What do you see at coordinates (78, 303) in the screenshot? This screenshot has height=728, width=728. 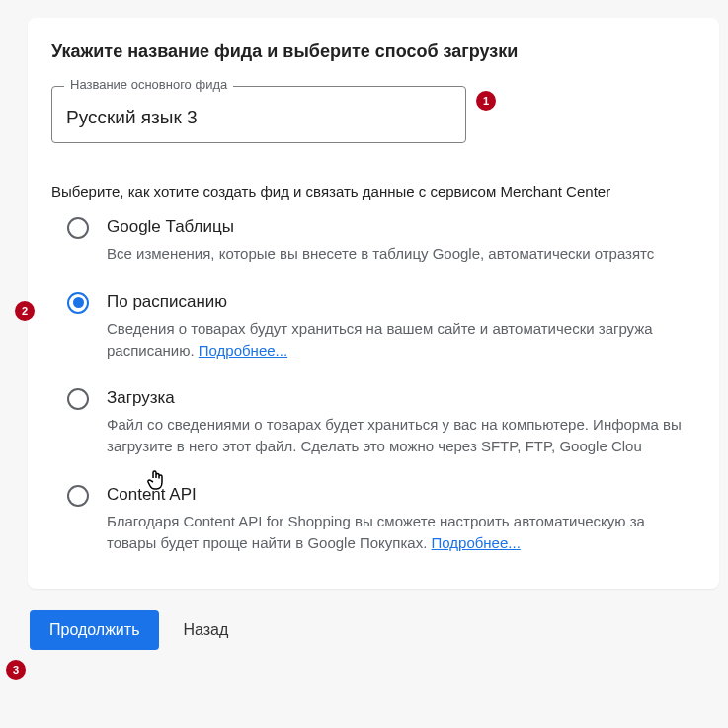 I see `radio-scheduled` at bounding box center [78, 303].